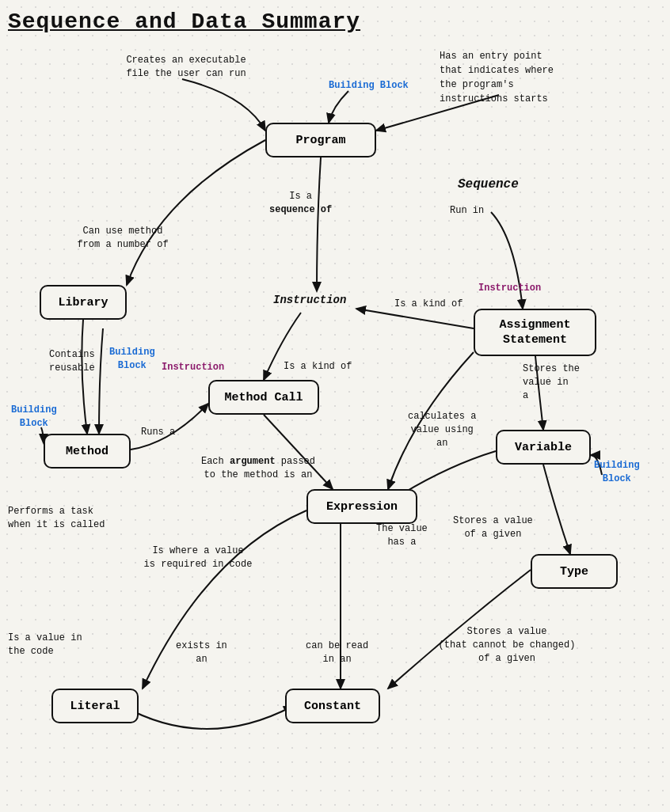 Image resolution: width=670 pixels, height=812 pixels. What do you see at coordinates (310, 301) in the screenshot?
I see `label-instruction-center: Instruction` at bounding box center [310, 301].